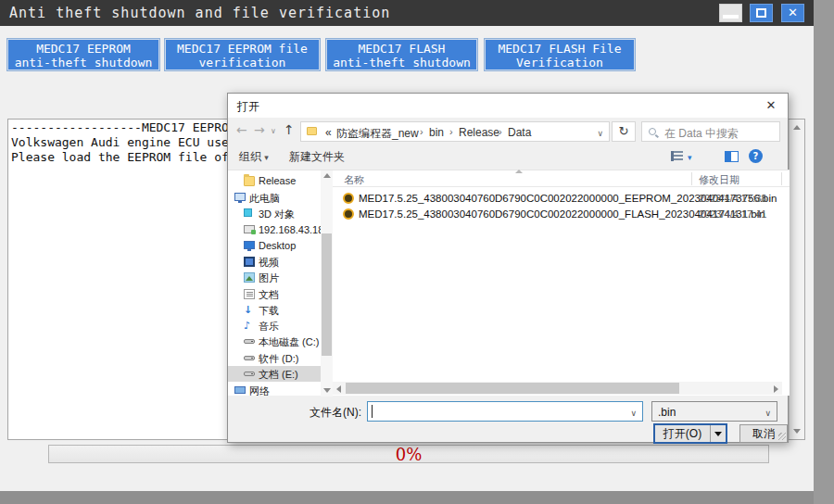 The height and width of the screenshot is (504, 834). What do you see at coordinates (797, 280) in the screenshot?
I see `log-scrollbar` at bounding box center [797, 280].